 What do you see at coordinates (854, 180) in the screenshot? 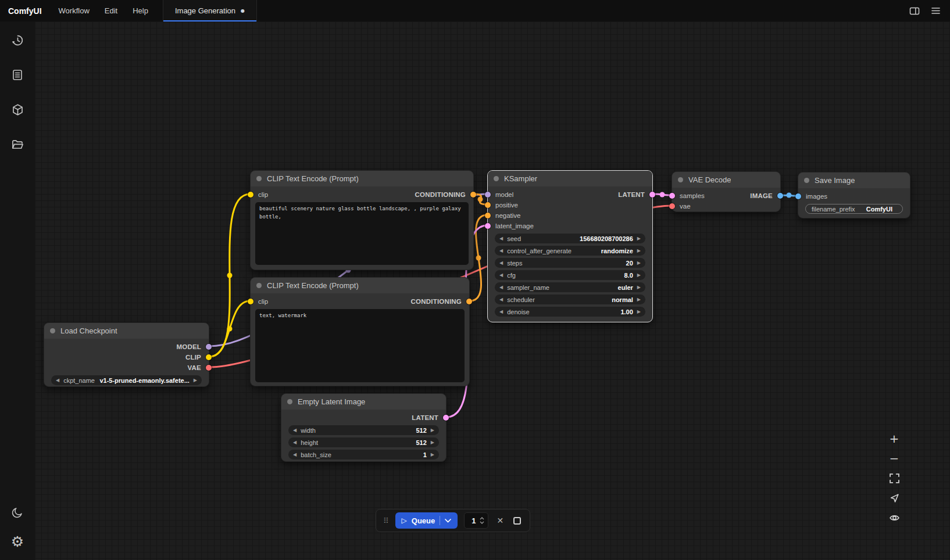
I see `node-header: Save Image` at bounding box center [854, 180].